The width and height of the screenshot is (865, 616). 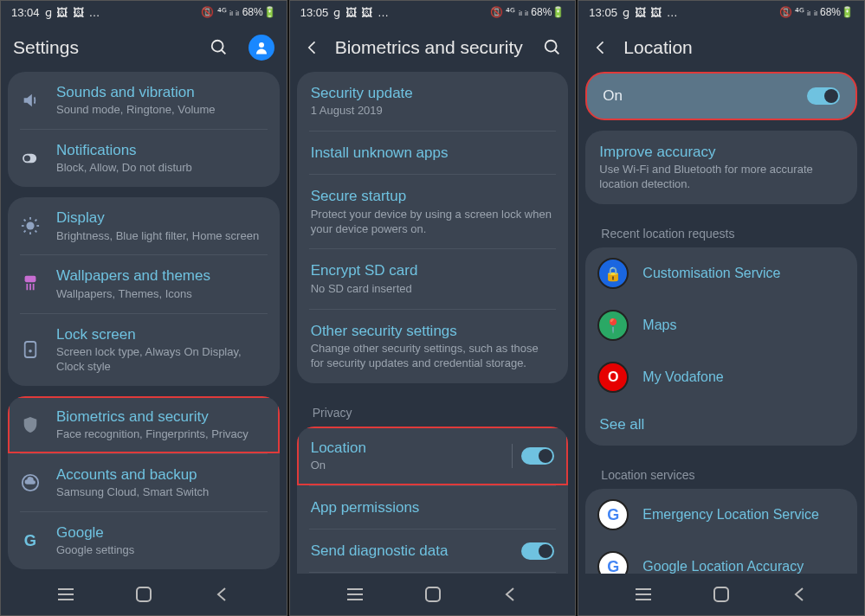 I want to click on item-title: Location, so click(x=407, y=448).